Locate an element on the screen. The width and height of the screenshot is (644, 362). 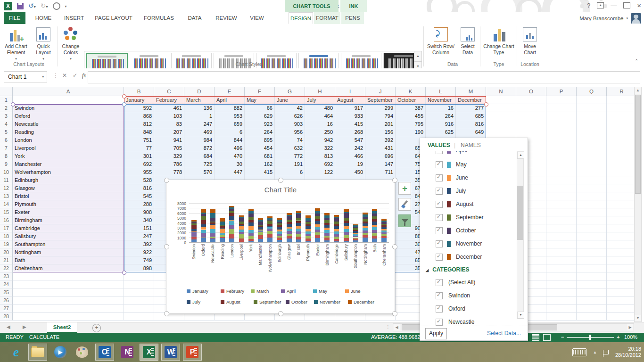
x-axis-label-oxford: Oxford is located at coordinates (203, 250).